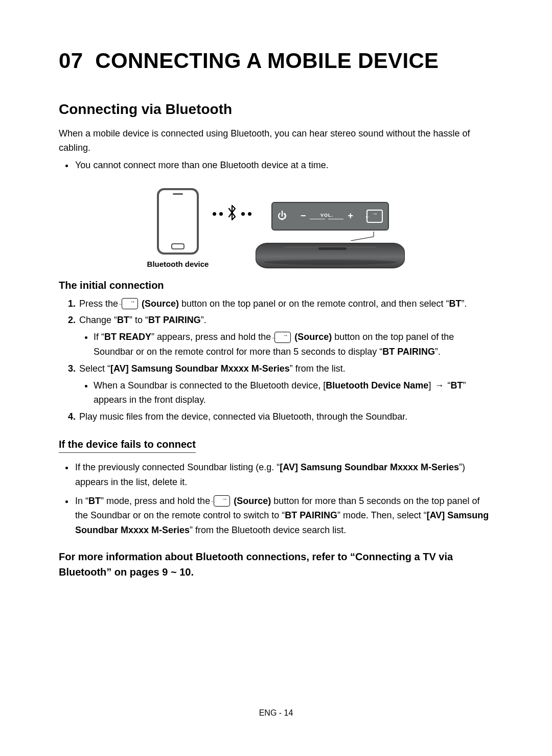  I want to click on fails-list: If the previously connected Soundbar lis…, so click(276, 499).